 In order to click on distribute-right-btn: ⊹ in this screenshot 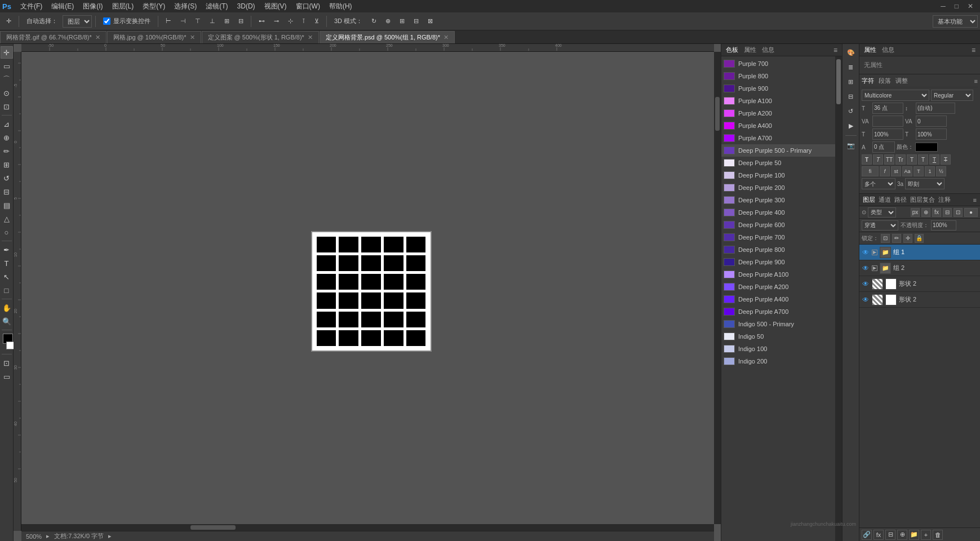, I will do `click(291, 21)`.